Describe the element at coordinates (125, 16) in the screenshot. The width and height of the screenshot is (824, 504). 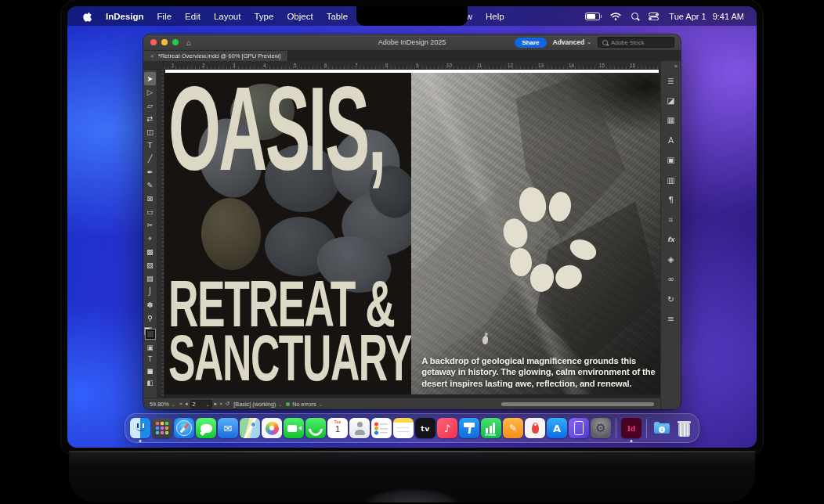
I see `menu-app-name: InDesign` at that location.